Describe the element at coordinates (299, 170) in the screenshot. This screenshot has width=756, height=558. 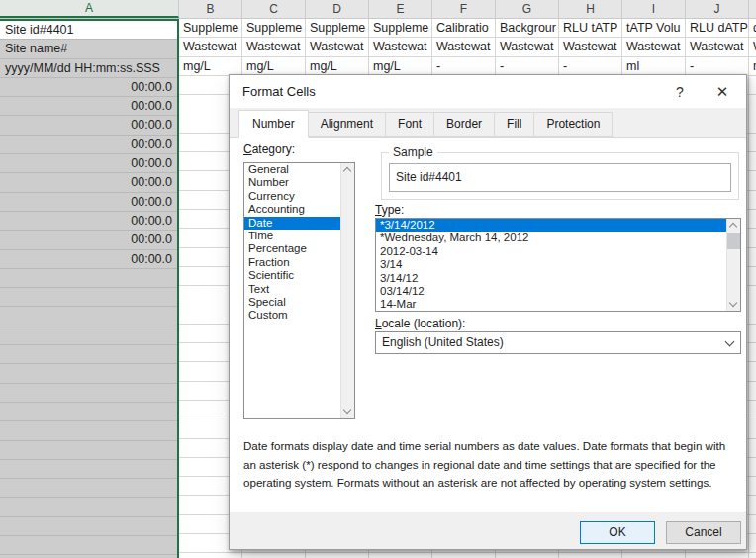
I see `category-item: General` at that location.